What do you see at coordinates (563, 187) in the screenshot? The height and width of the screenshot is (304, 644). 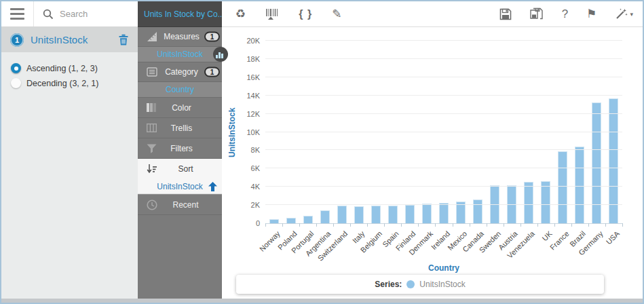 I see `bar-france` at bounding box center [563, 187].